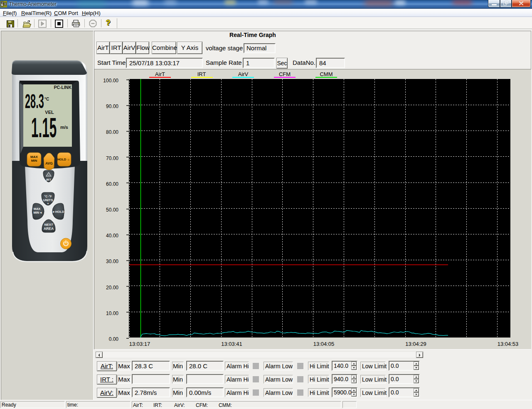 Image resolution: width=532 pixels, height=409 pixels. Describe the element at coordinates (49, 180) in the screenshot. I see `svg-text: IRT` at that location.